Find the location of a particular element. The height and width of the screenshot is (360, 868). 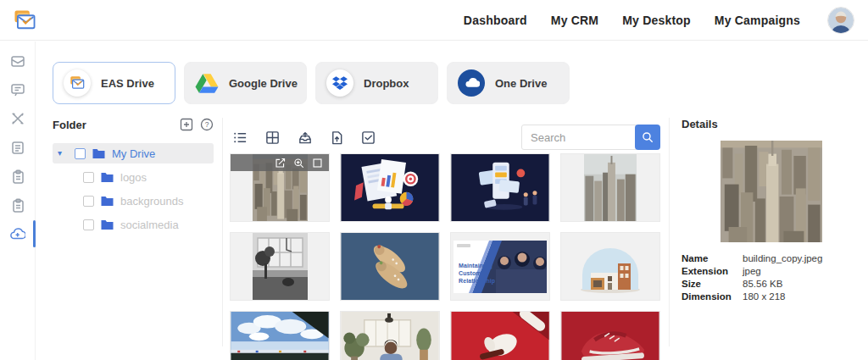

cloud-upload-icon is located at coordinates (17, 234).